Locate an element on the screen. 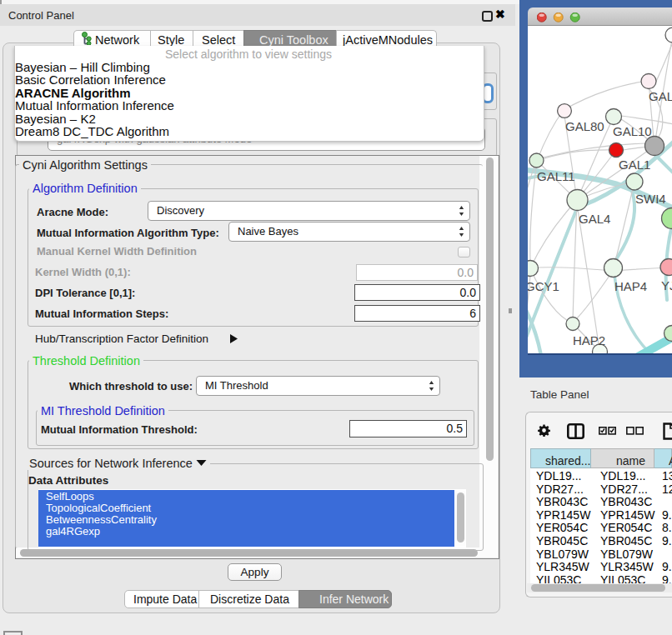 The height and width of the screenshot is (635, 672). svg-text: GAL1 is located at coordinates (634, 165).